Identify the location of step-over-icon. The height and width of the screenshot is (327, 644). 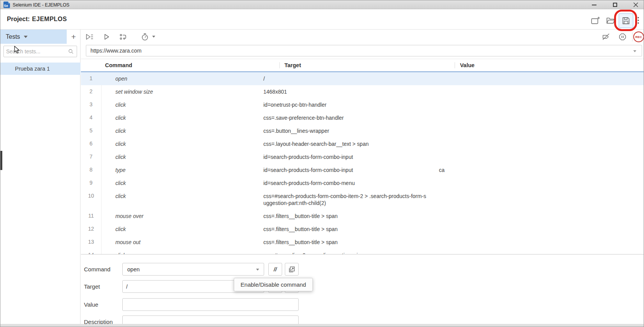
(123, 37).